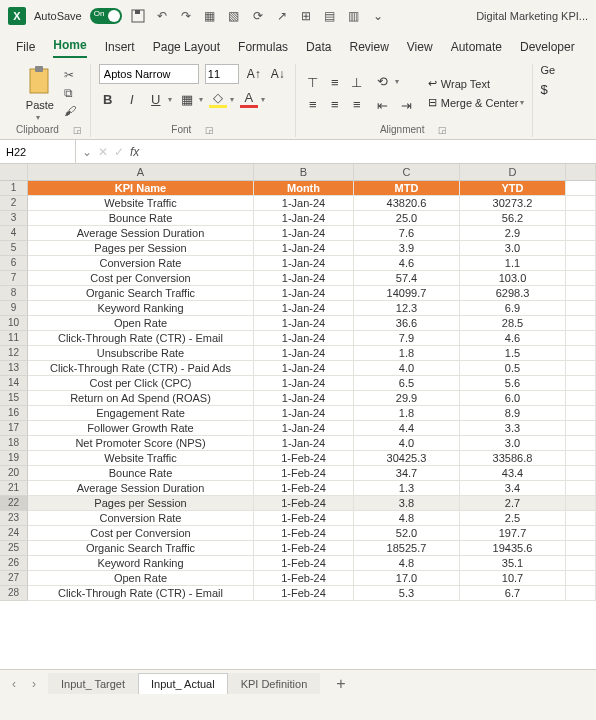 The width and height of the screenshot is (596, 720). I want to click on row-header: 8, so click(14, 294).